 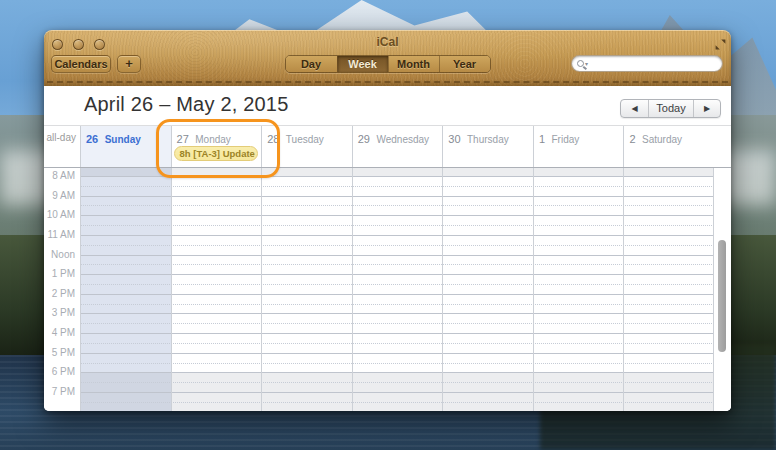 I want to click on time-label: Noon, so click(x=63, y=255).